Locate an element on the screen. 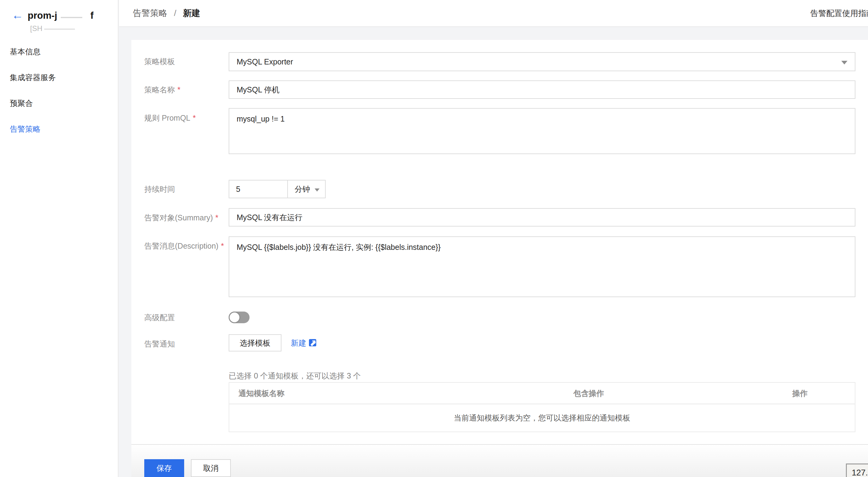 Image resolution: width=868 pixels, height=477 pixels. instance-title: prom-jf is located at coordinates (61, 15).